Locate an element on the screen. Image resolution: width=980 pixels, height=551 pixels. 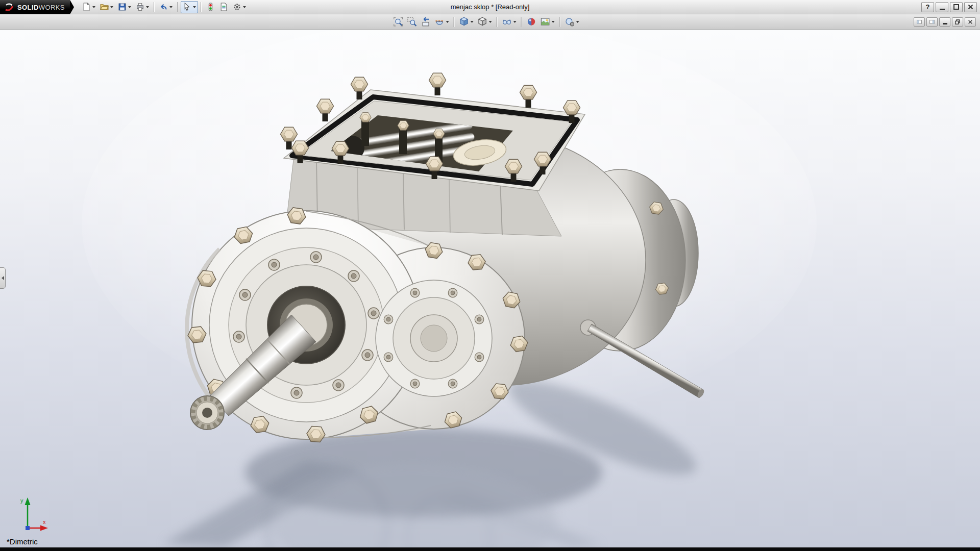
document-window-controls is located at coordinates (947, 22).